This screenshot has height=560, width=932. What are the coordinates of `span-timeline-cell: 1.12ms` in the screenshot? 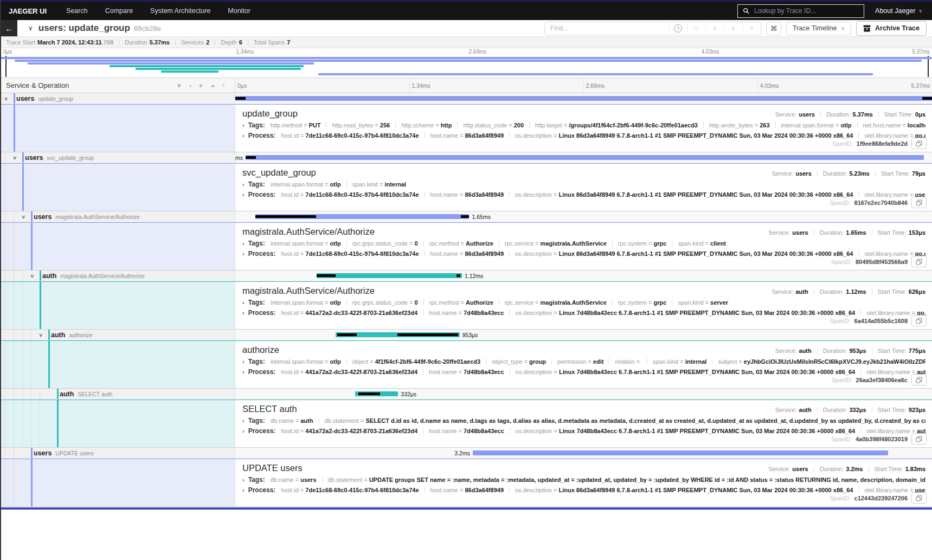 It's located at (583, 275).